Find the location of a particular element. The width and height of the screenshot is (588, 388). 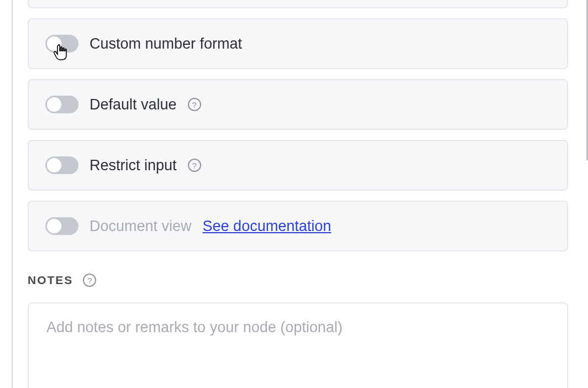

option-default-value: Default value ? is located at coordinates (298, 104).